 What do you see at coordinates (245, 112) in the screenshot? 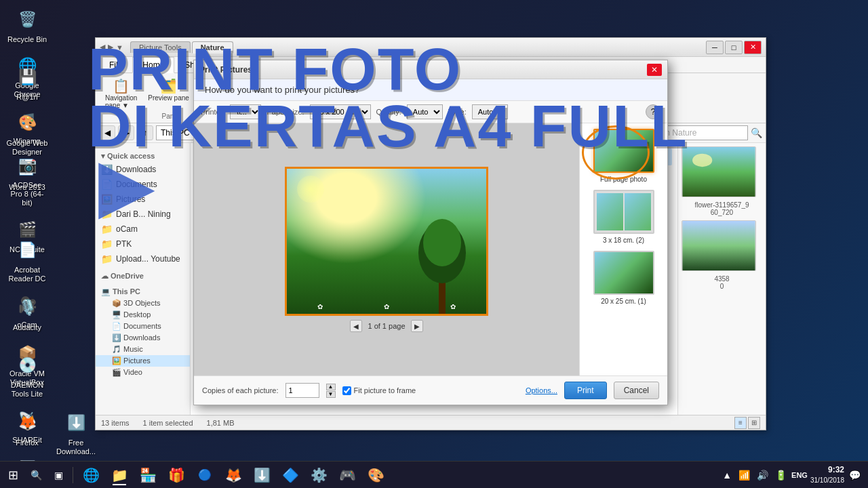
I see `printer-select: \\...` at bounding box center [245, 112].